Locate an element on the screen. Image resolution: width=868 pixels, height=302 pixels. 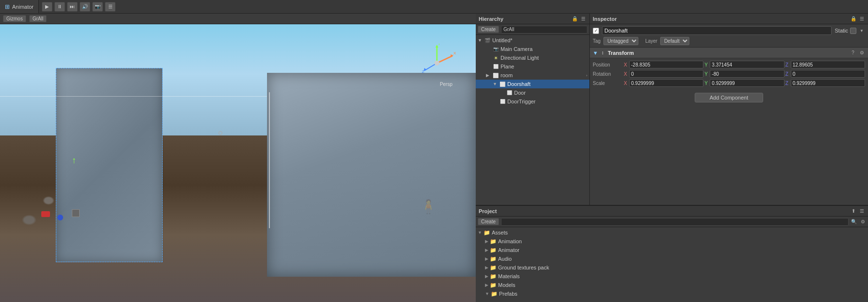
tag-select: Untagged is located at coordinates (621, 41).